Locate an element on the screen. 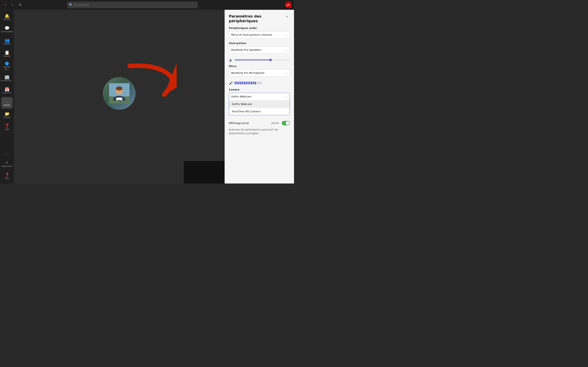 This screenshot has width=588, height=367. panel-header: Paramètres des périphériques × is located at coordinates (259, 18).